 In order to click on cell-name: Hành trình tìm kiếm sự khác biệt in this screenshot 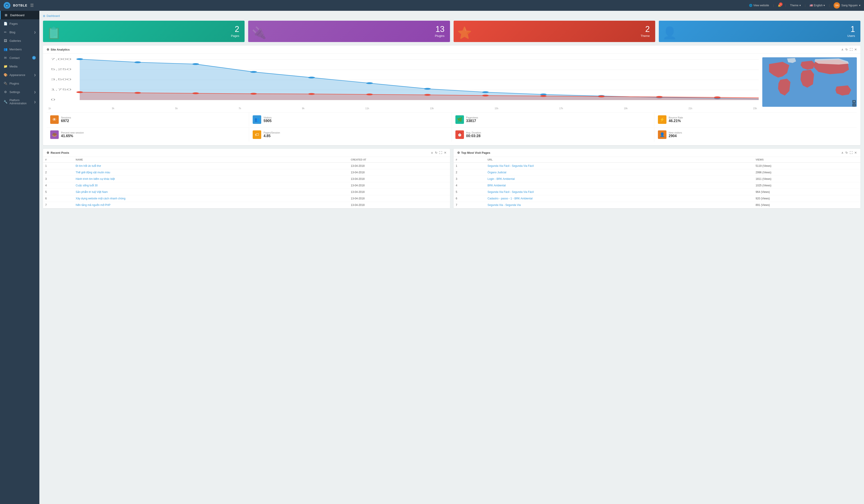, I will do `click(211, 179)`.